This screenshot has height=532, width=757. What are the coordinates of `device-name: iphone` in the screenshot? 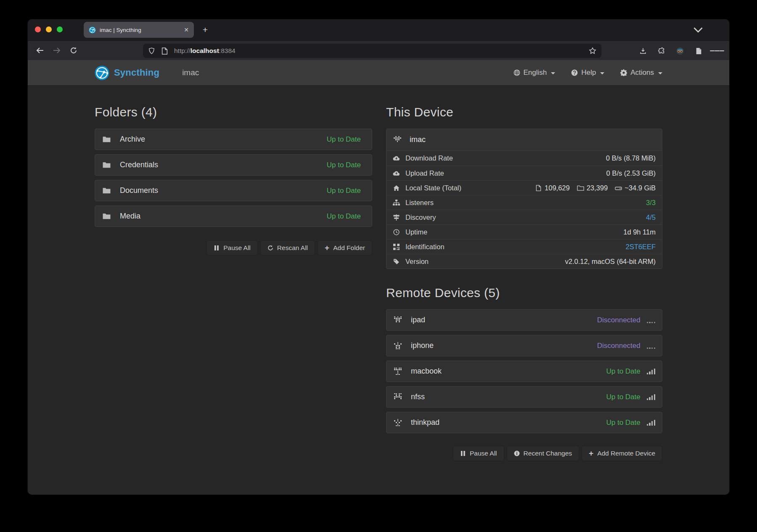 It's located at (422, 345).